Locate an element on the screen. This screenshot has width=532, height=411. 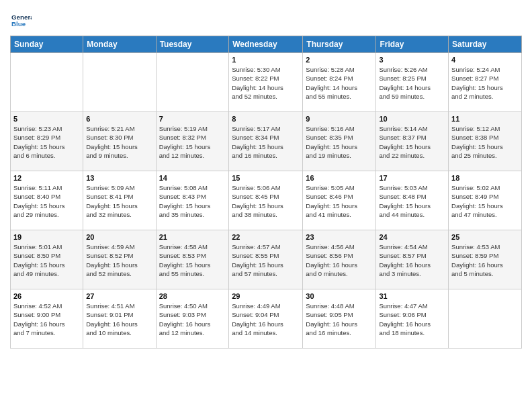
calendar-week-5: 26Sunrise: 4:52 AM Sunset: 9:00 PM Dayli… is located at coordinates (266, 319).